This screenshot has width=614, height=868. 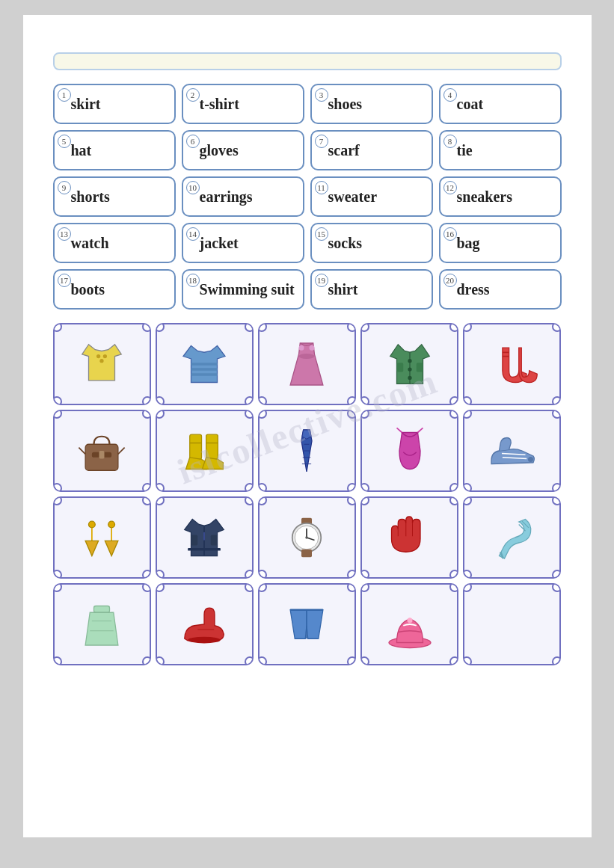 What do you see at coordinates (86, 105) in the screenshot?
I see `word-label-1: skirt` at bounding box center [86, 105].